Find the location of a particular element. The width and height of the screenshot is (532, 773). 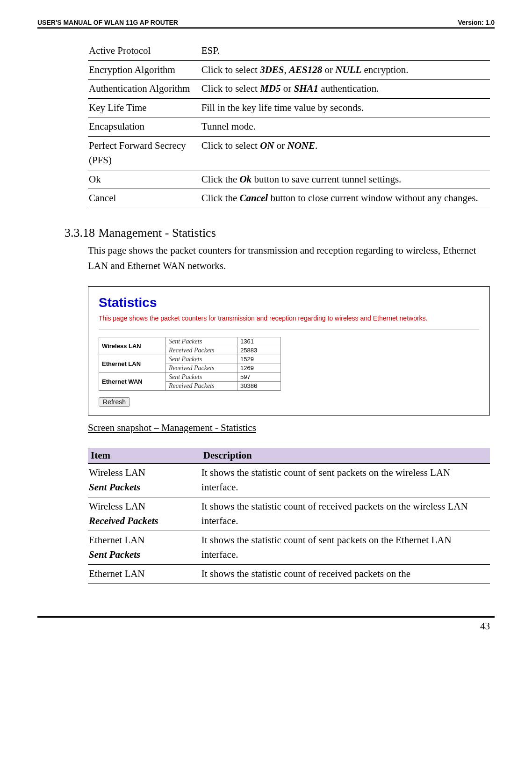

table-row: Key Life Time Fill in the key life time … is located at coordinates (289, 108).